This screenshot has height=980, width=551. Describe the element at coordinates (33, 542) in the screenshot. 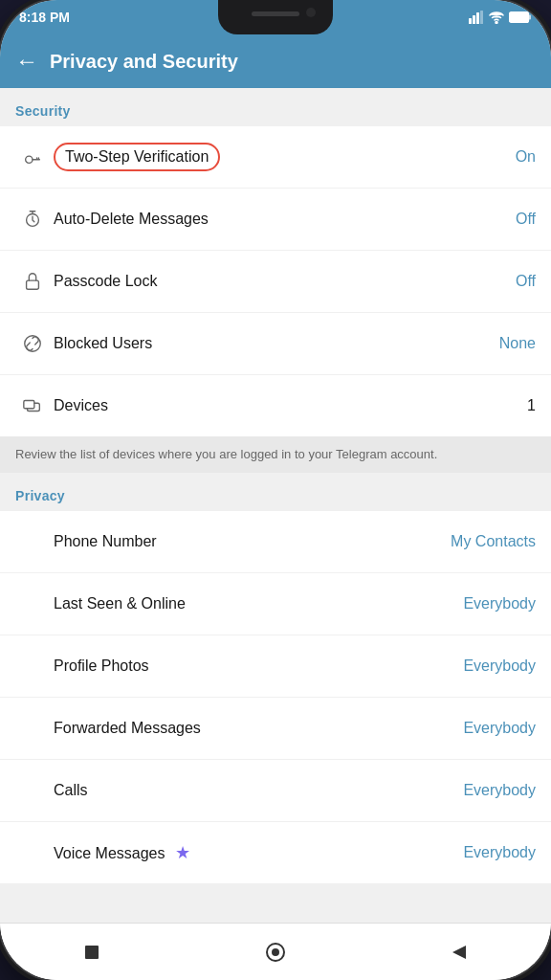

I see `phone-icon` at that location.